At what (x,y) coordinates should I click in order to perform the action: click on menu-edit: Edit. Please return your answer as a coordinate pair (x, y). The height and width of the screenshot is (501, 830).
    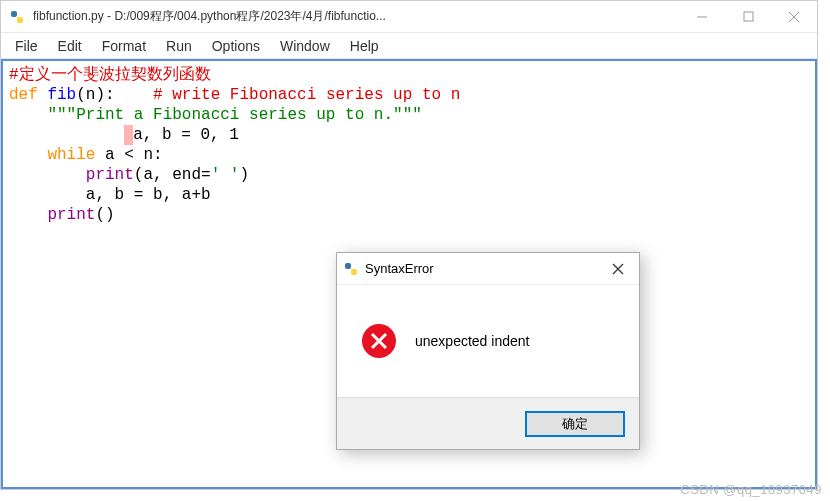
    Looking at the image, I should click on (70, 46).